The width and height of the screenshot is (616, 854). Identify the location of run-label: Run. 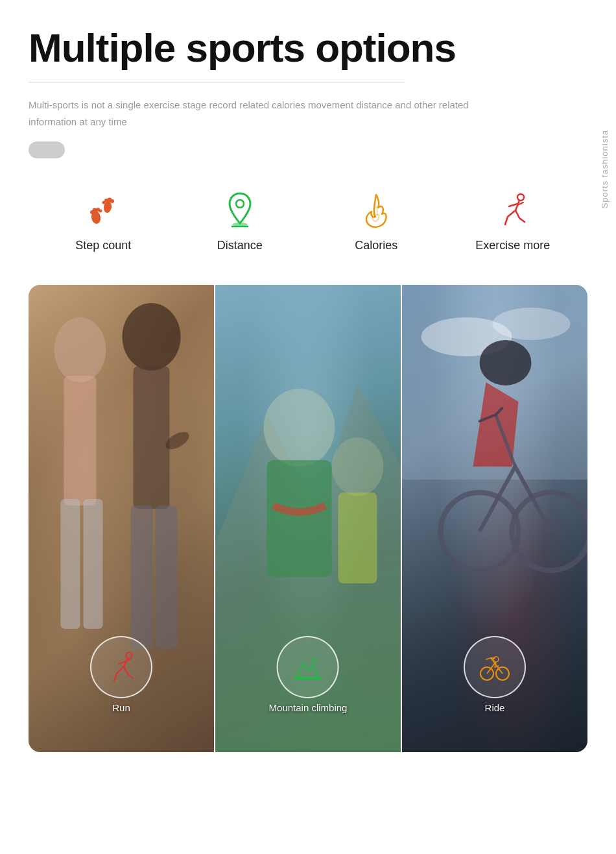
(121, 707).